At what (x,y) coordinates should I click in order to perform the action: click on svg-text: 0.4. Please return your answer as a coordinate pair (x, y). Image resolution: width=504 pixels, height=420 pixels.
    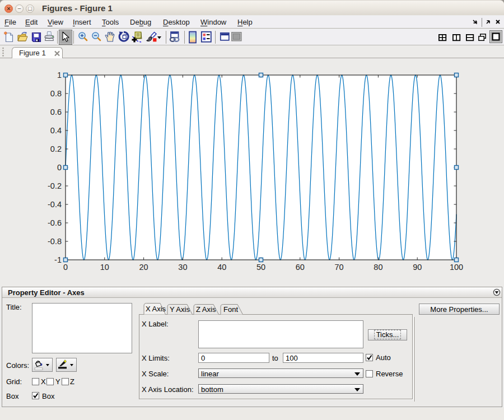
    Looking at the image, I should click on (56, 130).